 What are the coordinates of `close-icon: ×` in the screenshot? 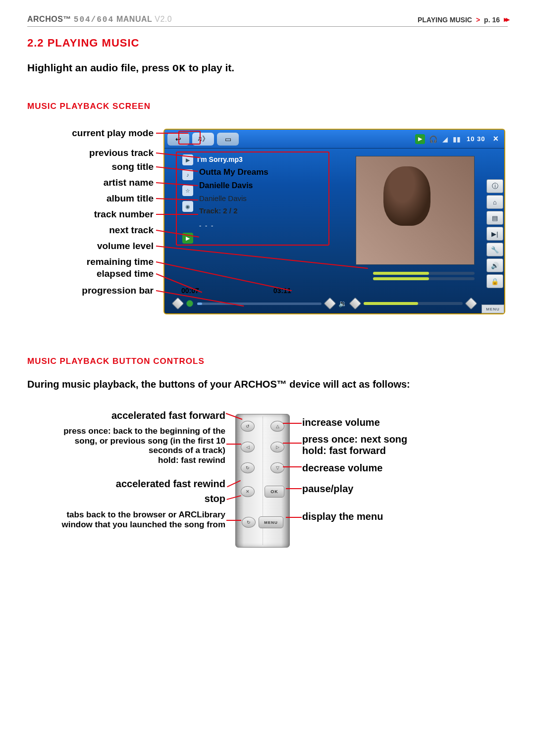 It's located at (495, 139).